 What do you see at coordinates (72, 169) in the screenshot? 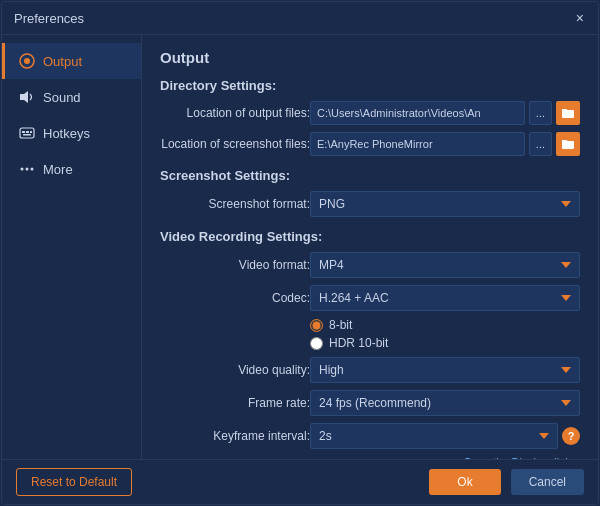
I see `sidebar-item-more: More` at bounding box center [72, 169].